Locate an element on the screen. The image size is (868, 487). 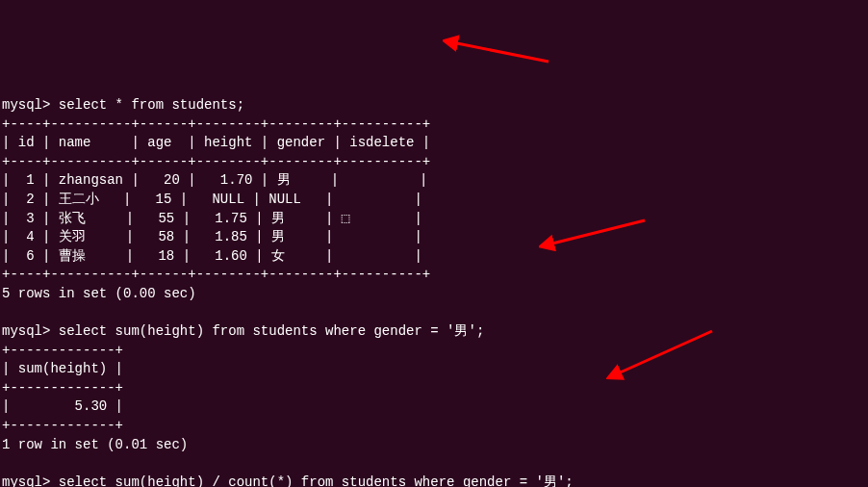
table-row: | 1 | zhangsan | 20 | 1.70 | 男 | | is located at coordinates (215, 180).